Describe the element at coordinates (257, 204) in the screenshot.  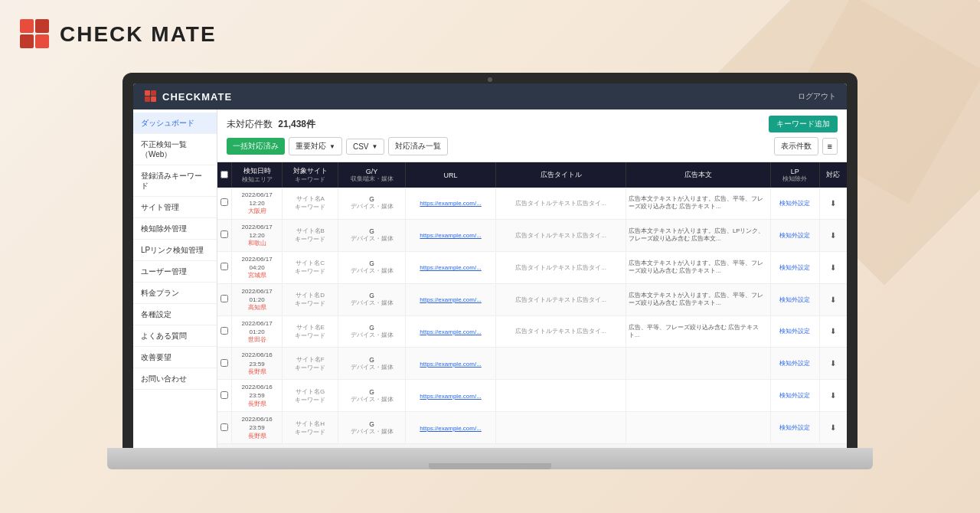
I see `row-date-cell: 2022/06/17 12:20 大阪府` at that location.